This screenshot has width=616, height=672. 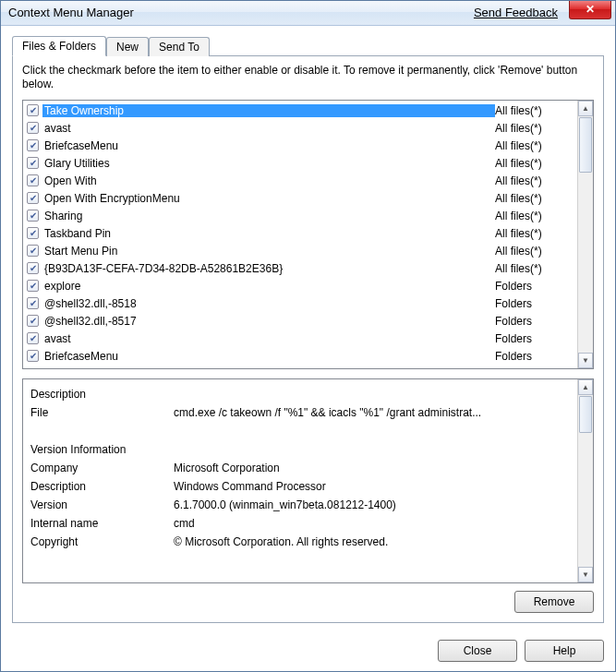 I want to click on help-button: Help, so click(x=564, y=651).